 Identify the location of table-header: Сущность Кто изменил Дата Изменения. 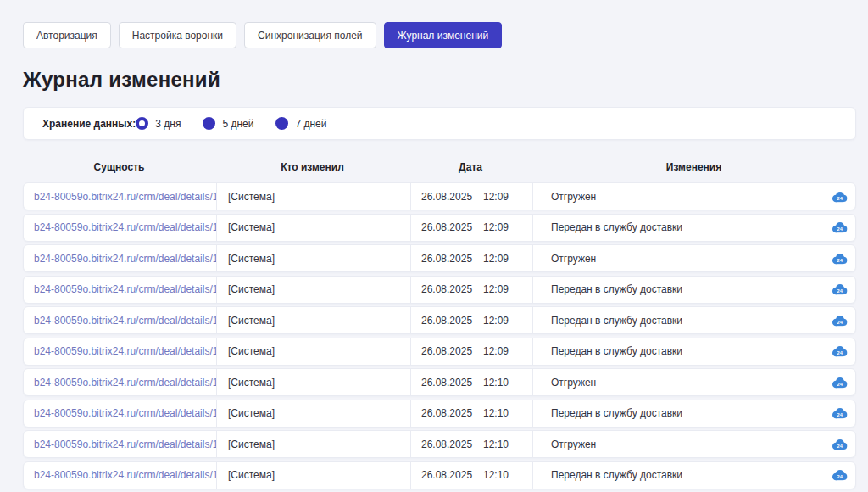
(439, 167).